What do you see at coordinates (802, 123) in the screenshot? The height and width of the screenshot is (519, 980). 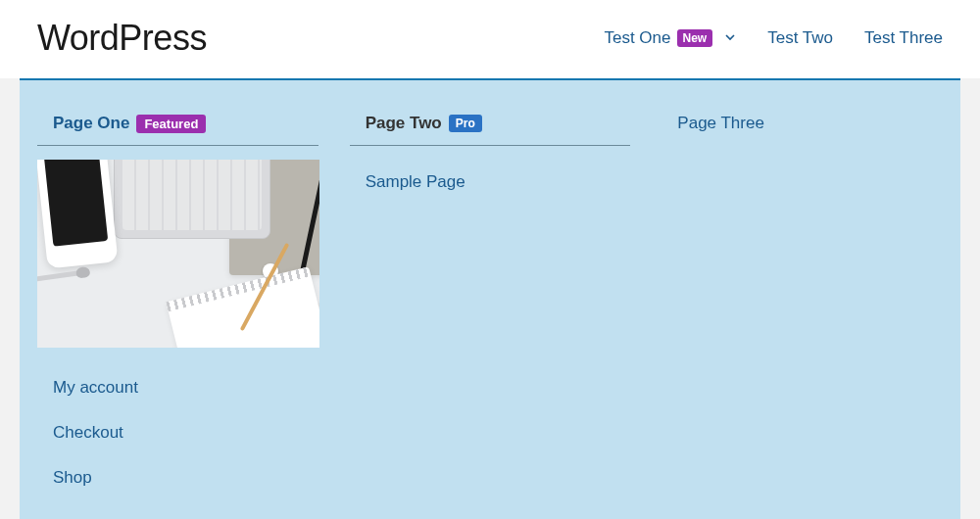 I see `column-heading-page-three: Page Three` at bounding box center [802, 123].